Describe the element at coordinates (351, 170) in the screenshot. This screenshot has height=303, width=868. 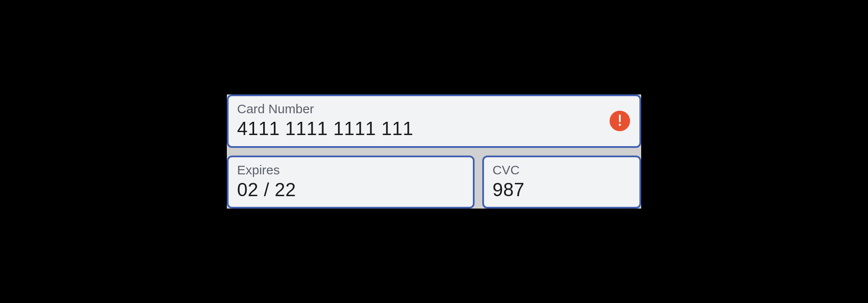
I see `expires-label: Expires` at that location.